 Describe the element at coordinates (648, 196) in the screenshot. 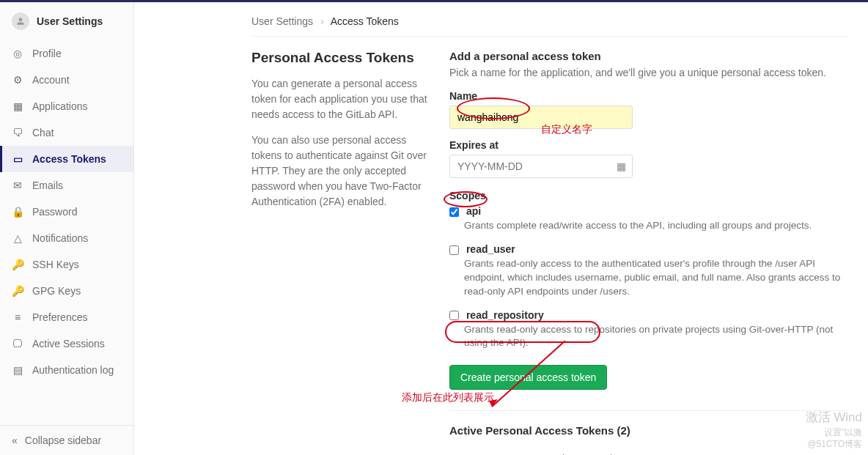

I see `scopes-label: Scopes` at that location.